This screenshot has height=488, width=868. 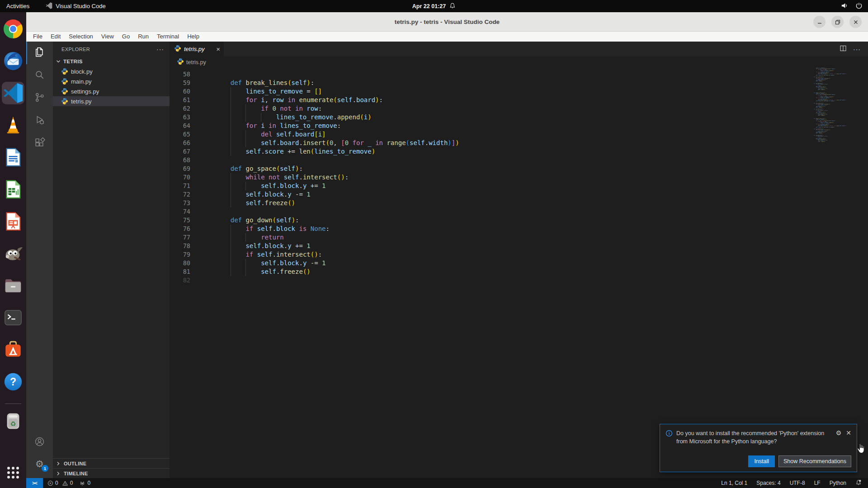 I want to click on outline-section-header: OUTLINE, so click(x=111, y=463).